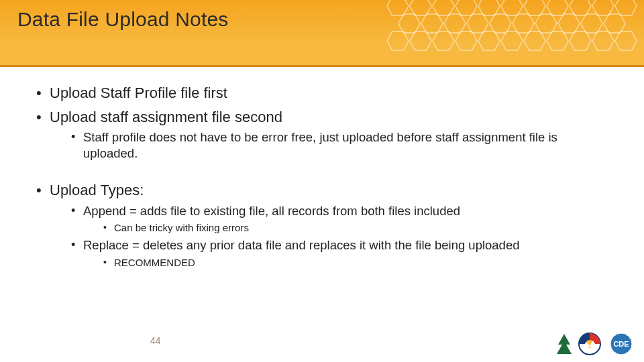 The image size is (644, 362). I want to click on bullet-text: Can be tricky with fixing errors, so click(181, 228).